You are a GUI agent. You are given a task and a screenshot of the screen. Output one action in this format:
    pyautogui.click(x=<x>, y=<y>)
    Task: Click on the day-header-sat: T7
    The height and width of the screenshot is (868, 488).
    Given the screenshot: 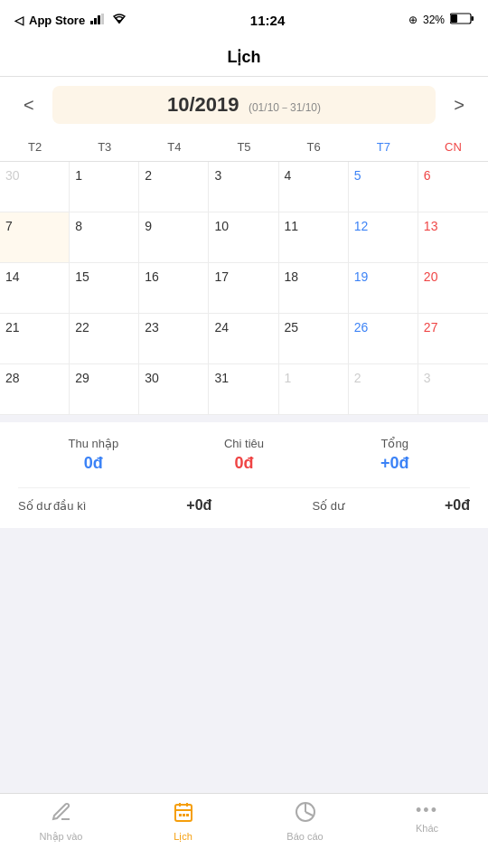 What is the action you would take?
    pyautogui.click(x=383, y=146)
    